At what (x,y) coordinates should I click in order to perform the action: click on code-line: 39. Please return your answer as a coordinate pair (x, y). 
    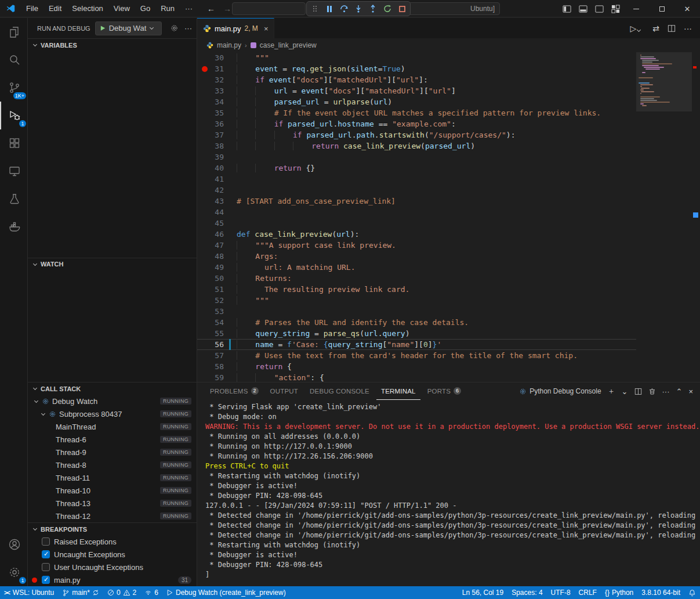
    Looking at the image, I should click on (416, 157).